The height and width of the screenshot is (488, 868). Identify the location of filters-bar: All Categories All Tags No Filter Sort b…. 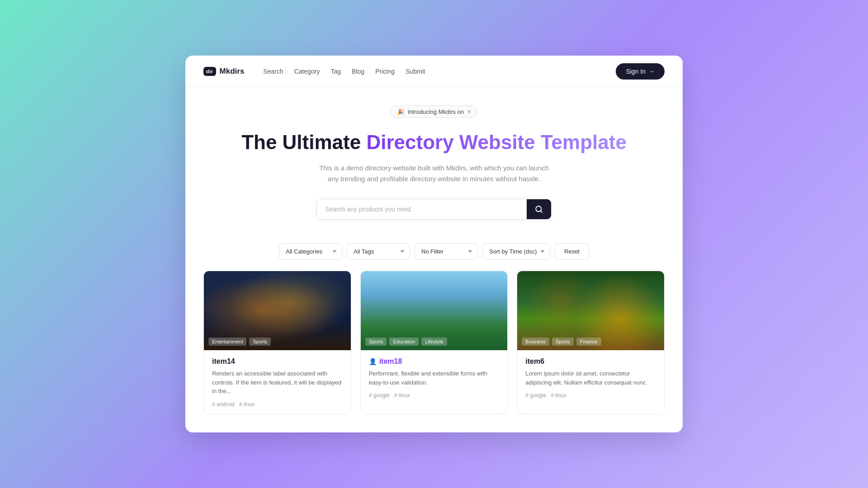
(434, 257).